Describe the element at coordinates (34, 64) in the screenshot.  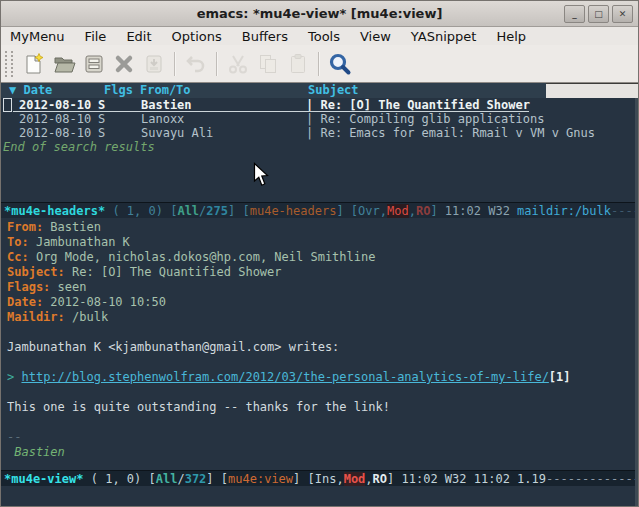
I see `new-file-icon` at that location.